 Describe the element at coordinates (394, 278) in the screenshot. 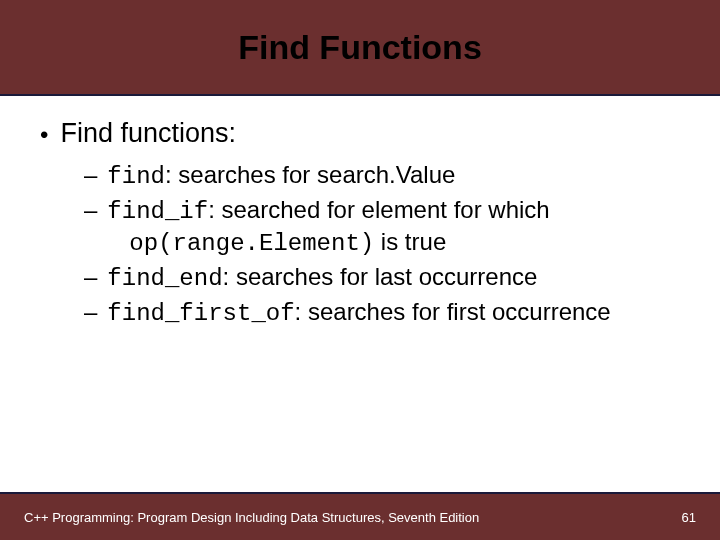

I see `list-item-content: find_end: searches for last occurrence` at that location.